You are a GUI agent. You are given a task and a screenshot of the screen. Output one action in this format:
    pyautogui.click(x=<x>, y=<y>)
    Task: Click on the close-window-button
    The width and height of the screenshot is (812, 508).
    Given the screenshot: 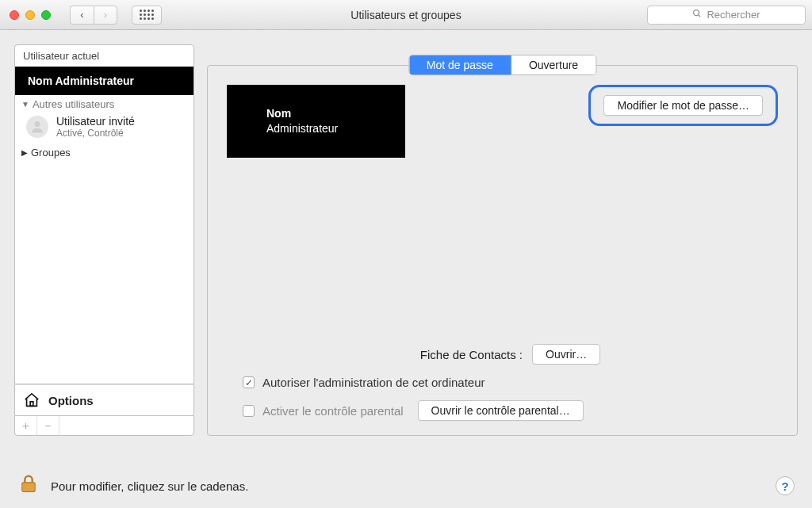 What is the action you would take?
    pyautogui.click(x=14, y=15)
    